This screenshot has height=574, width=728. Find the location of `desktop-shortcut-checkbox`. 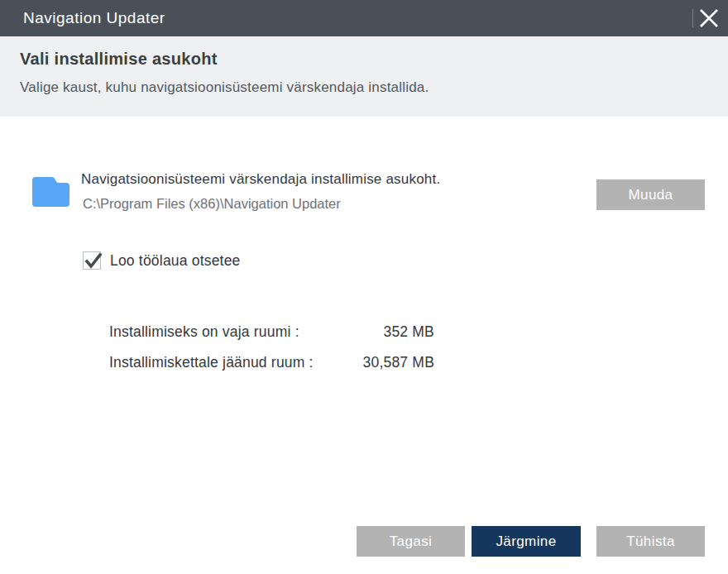

desktop-shortcut-checkbox is located at coordinates (92, 261).